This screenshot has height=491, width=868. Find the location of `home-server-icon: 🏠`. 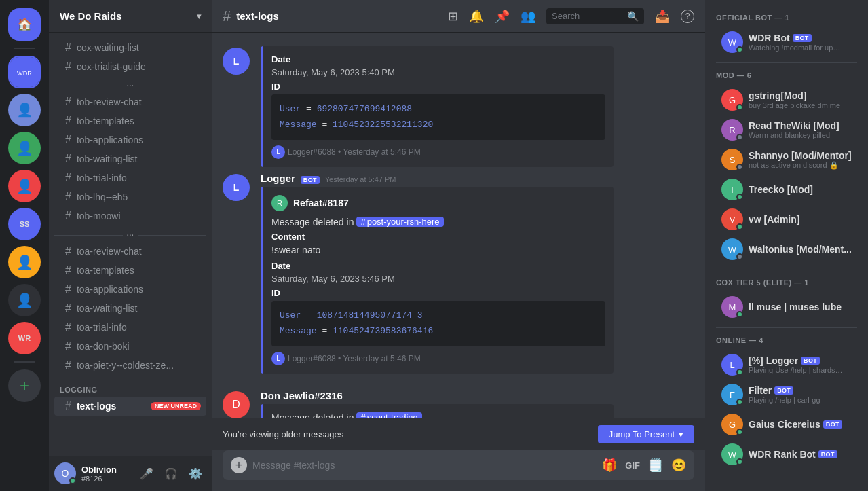

home-server-icon: 🏠 is located at coordinates (24, 24).